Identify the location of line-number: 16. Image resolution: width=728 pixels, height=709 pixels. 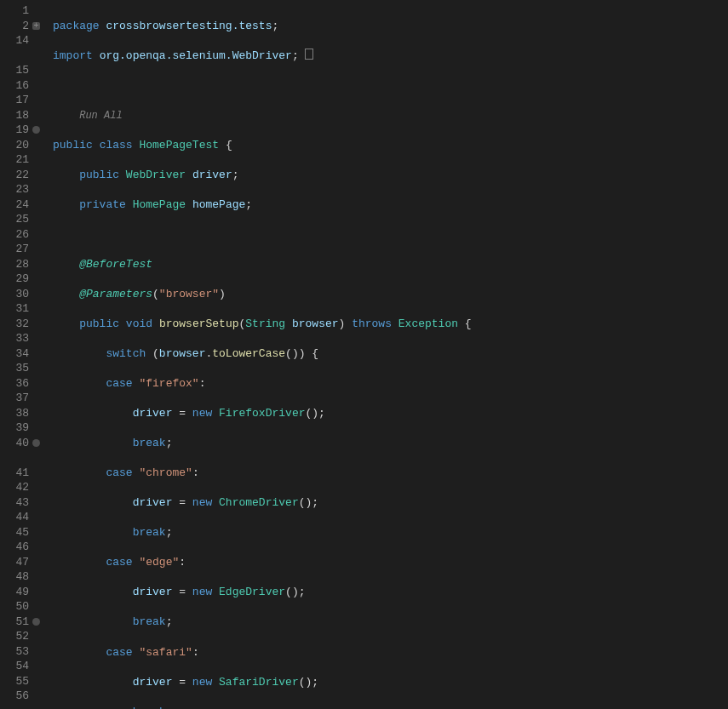
(15, 86).